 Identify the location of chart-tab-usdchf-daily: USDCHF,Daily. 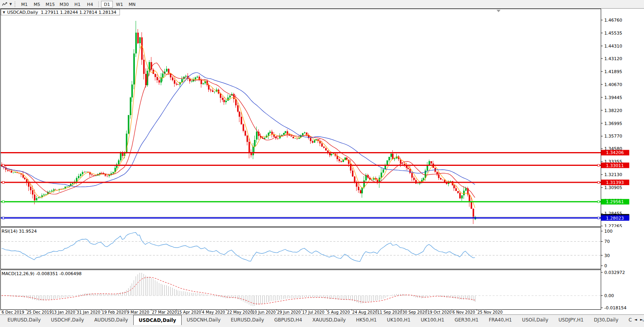
(68, 320).